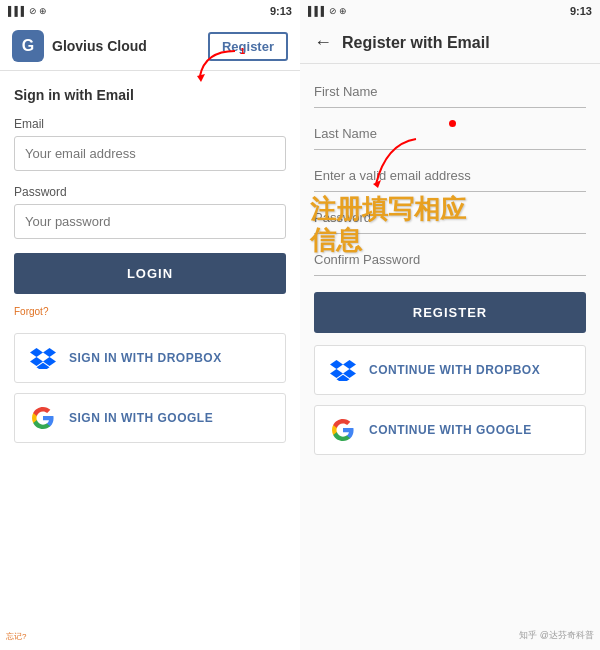  I want to click on register-title: Register with Email, so click(416, 43).